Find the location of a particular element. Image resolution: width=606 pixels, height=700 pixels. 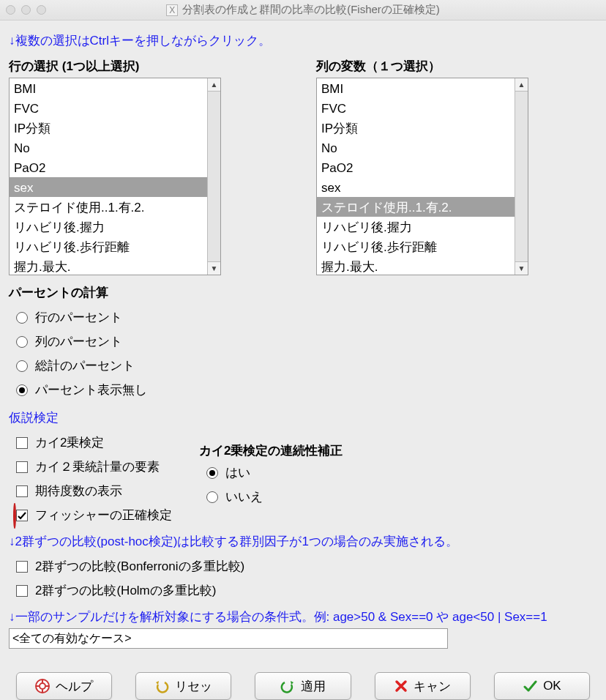

percent-option: パーセント表示無し is located at coordinates (303, 390).